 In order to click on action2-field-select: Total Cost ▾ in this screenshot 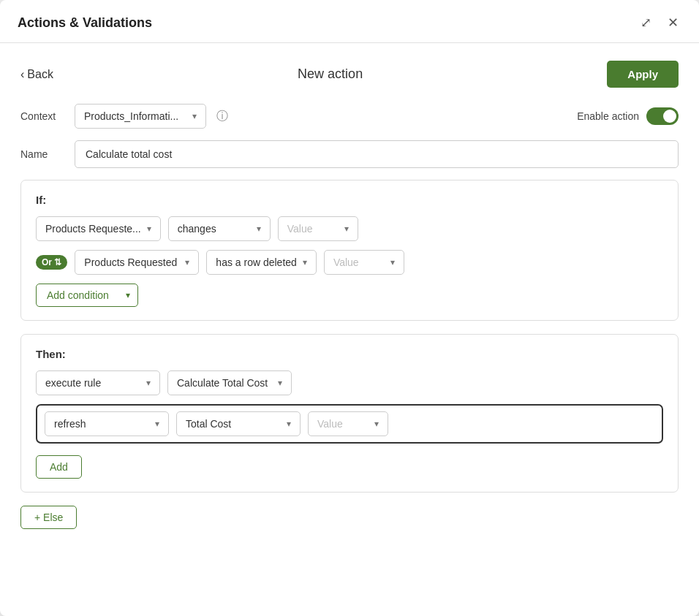, I will do `click(238, 424)`.